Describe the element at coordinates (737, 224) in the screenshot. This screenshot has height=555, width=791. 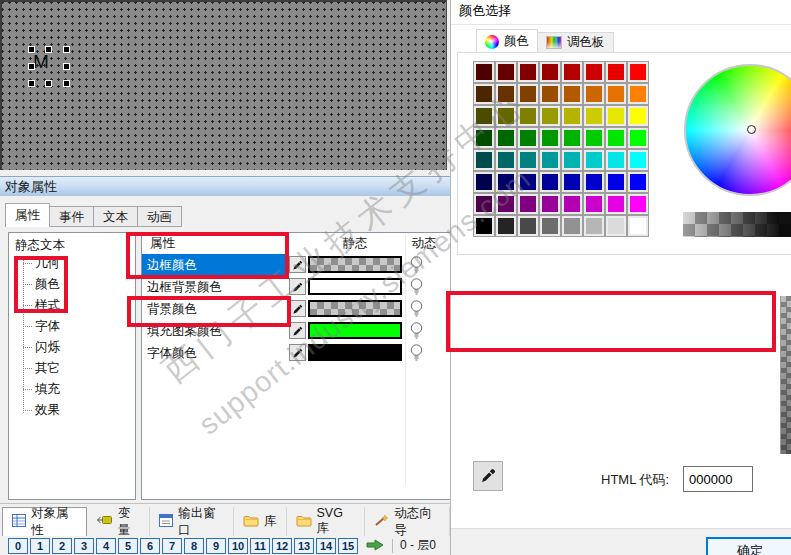
I see `alpha-gradient-bar` at that location.